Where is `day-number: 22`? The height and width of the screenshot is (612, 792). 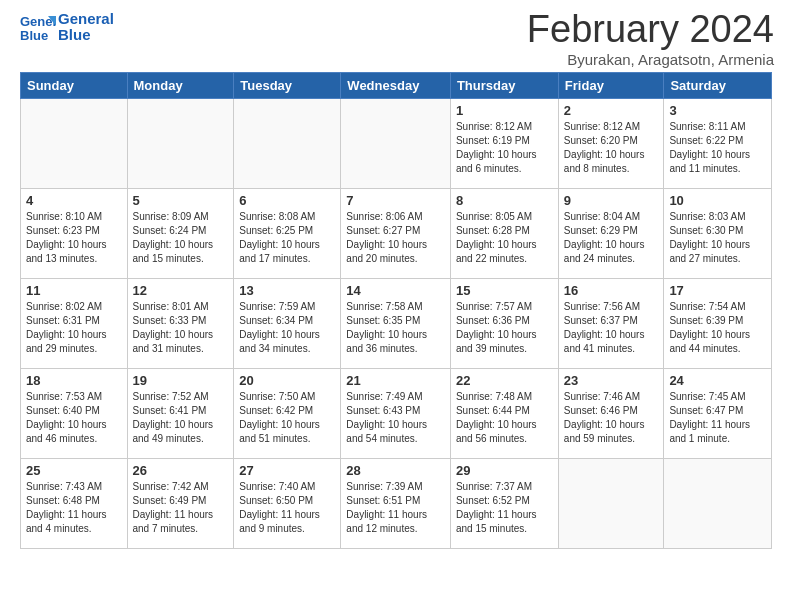 day-number: 22 is located at coordinates (504, 380).